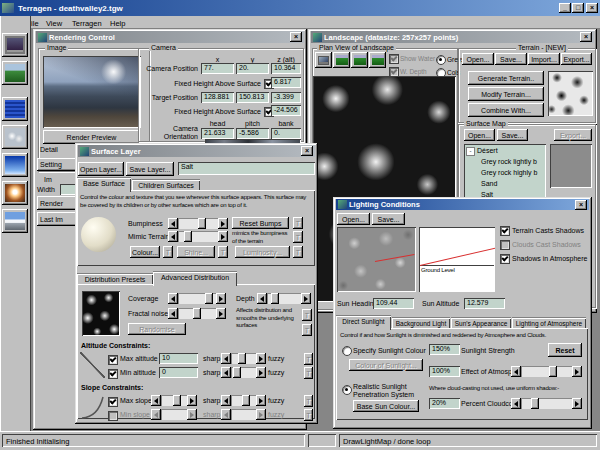  Describe the element at coordinates (546, 372) in the screenshot. I see `effect-of-atmosphere-slider` at that location.